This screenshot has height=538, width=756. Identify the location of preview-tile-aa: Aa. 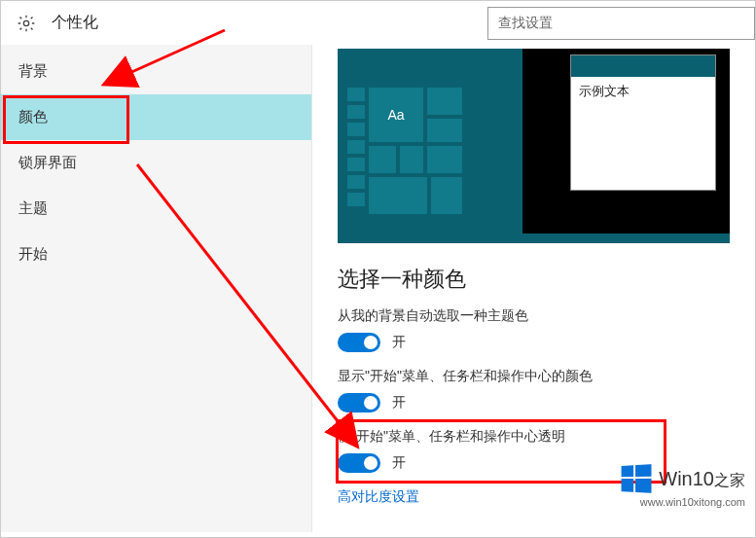
(396, 115).